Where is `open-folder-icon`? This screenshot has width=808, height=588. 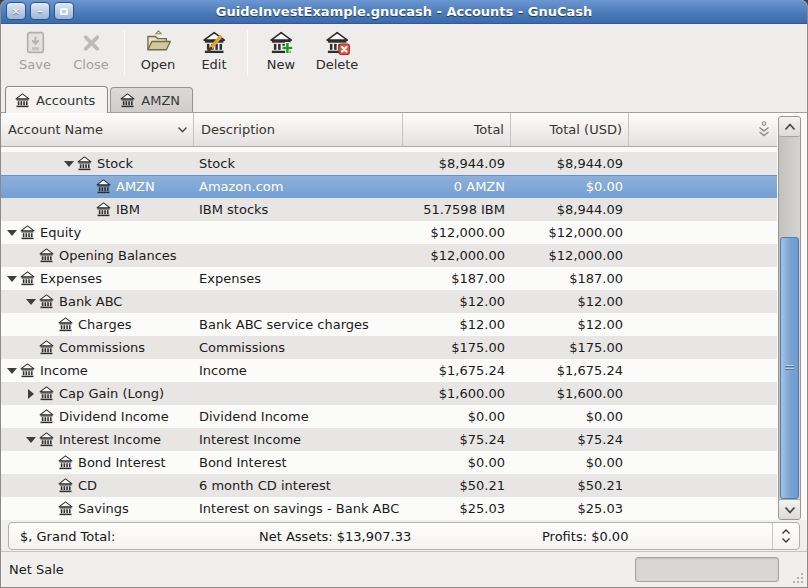 open-folder-icon is located at coordinates (158, 42).